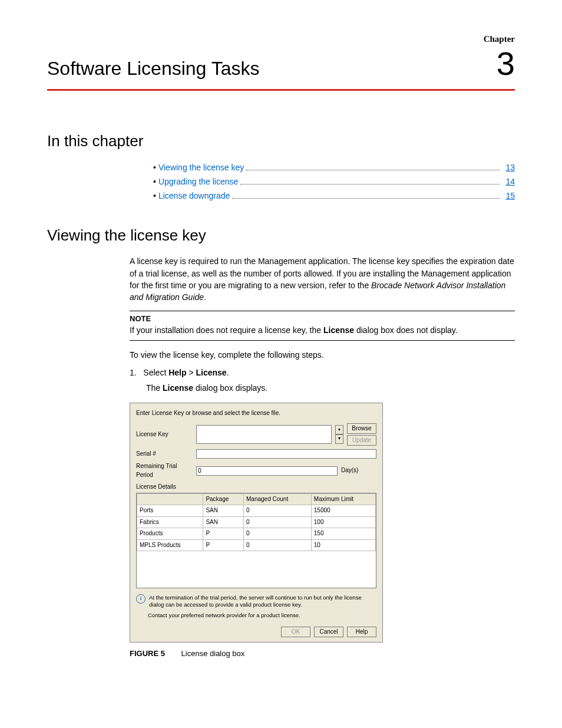 The width and height of the screenshot is (562, 728). What do you see at coordinates (281, 141) in the screenshot?
I see `section-in-this-chapter: In this chapter` at bounding box center [281, 141].